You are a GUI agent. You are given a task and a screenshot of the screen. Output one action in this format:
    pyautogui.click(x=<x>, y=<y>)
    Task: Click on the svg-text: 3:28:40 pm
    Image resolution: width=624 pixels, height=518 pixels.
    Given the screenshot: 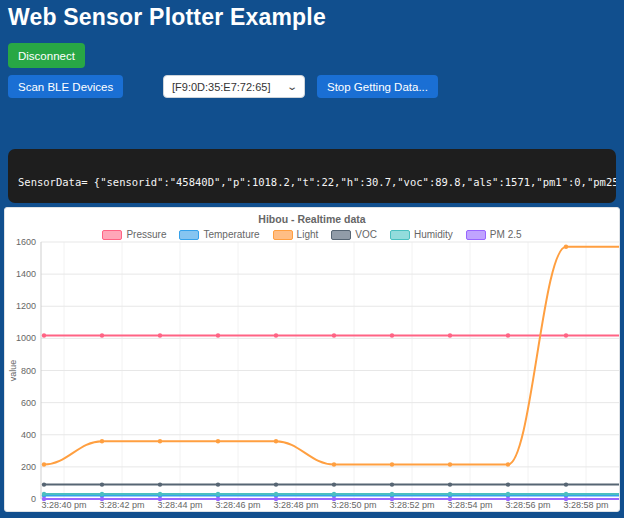 What is the action you would take?
    pyautogui.click(x=64, y=505)
    